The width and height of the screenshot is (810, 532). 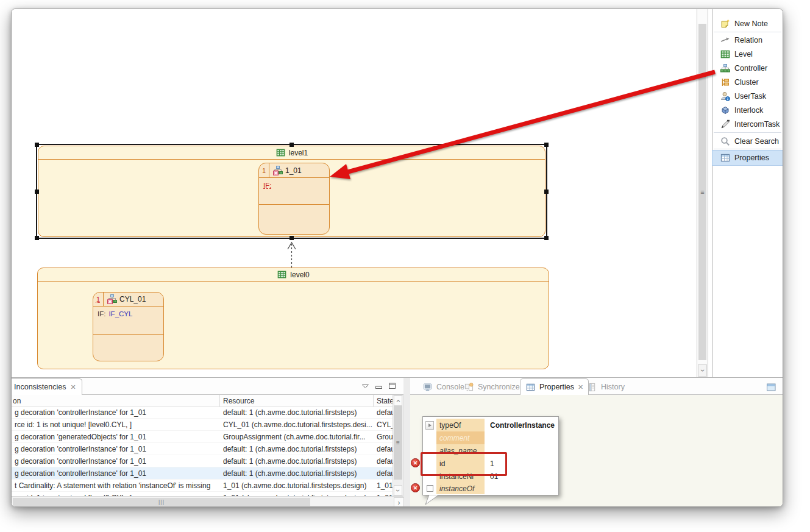 I want to click on properties-tabbar: Console Synchronize Properties ✕ Histor, so click(x=596, y=386).